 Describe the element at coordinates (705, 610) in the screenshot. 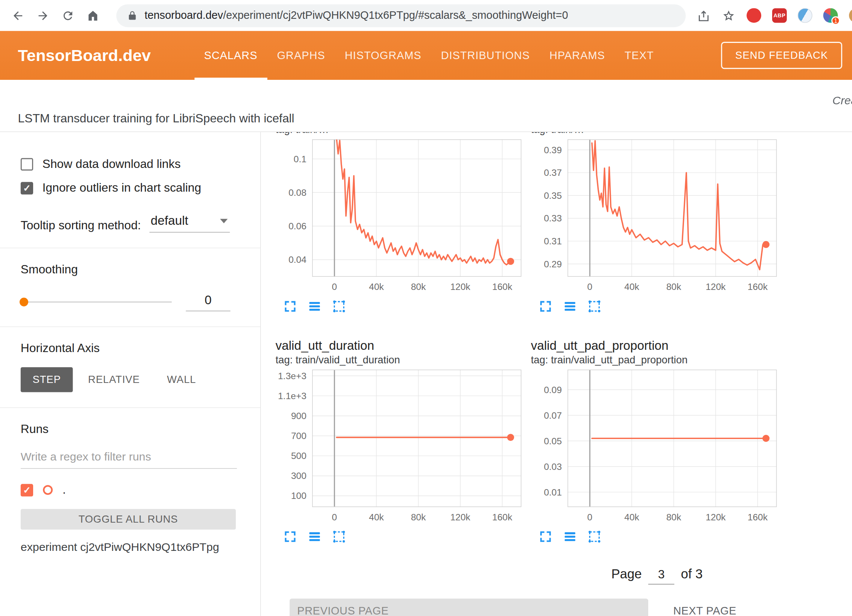

I see `next-page-button: NEXT PAGE` at that location.